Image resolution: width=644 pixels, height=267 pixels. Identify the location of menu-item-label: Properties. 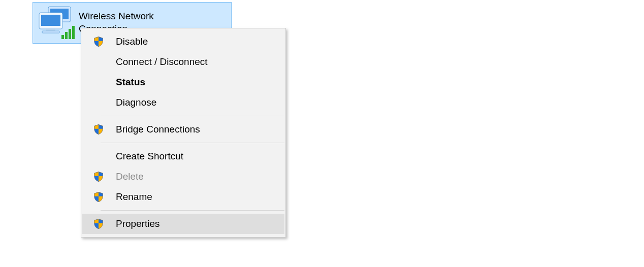
(196, 224).